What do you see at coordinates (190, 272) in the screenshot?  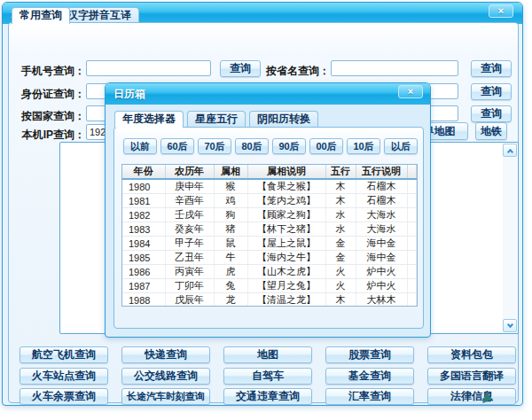 I see `cell: 丙寅年` at bounding box center [190, 272].